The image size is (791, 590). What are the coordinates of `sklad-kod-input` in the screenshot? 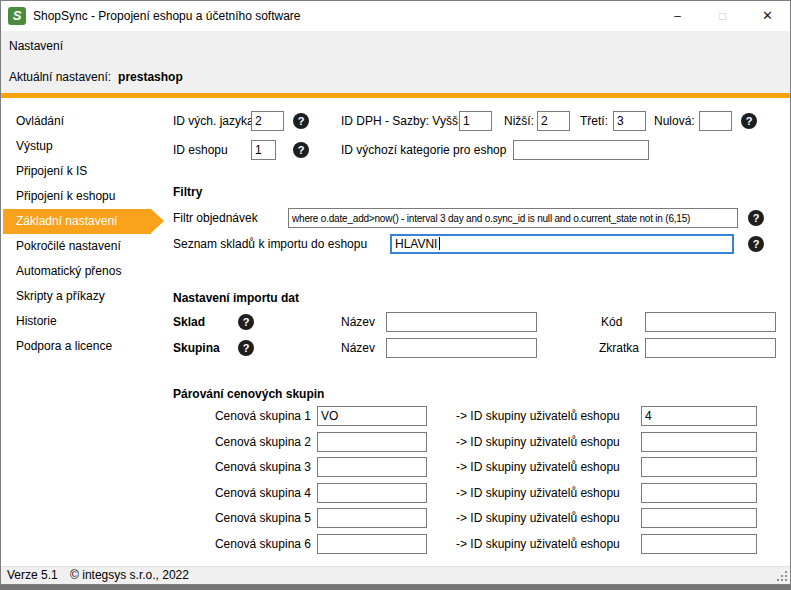 It's located at (710, 322).